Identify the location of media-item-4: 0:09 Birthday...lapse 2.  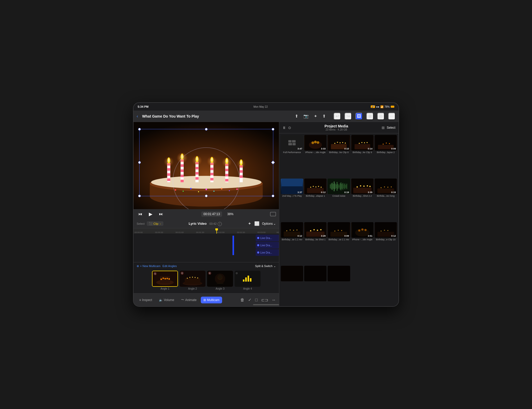
(386, 156).